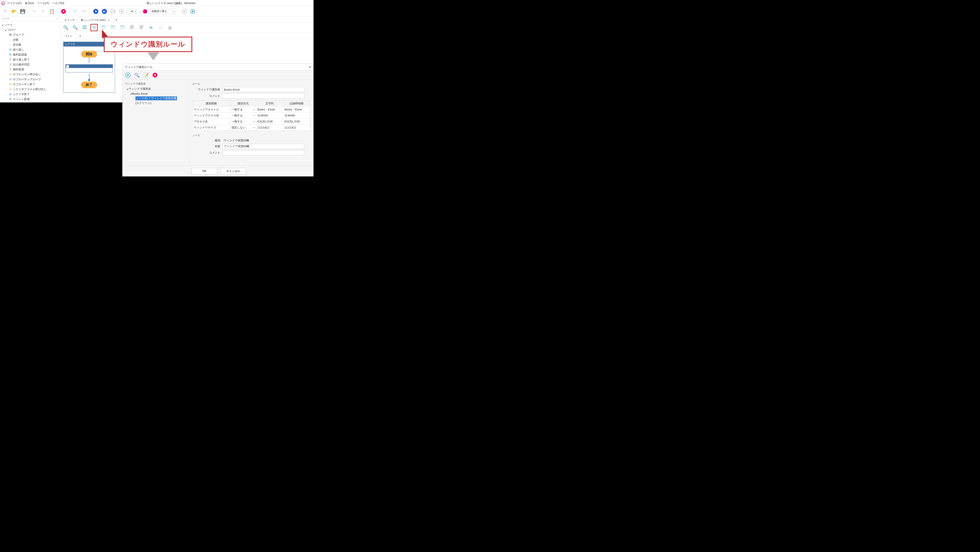 The height and width of the screenshot is (552, 980). What do you see at coordinates (263, 90) in the screenshot?
I see `winname-input: Book1-Excel` at bounding box center [263, 90].